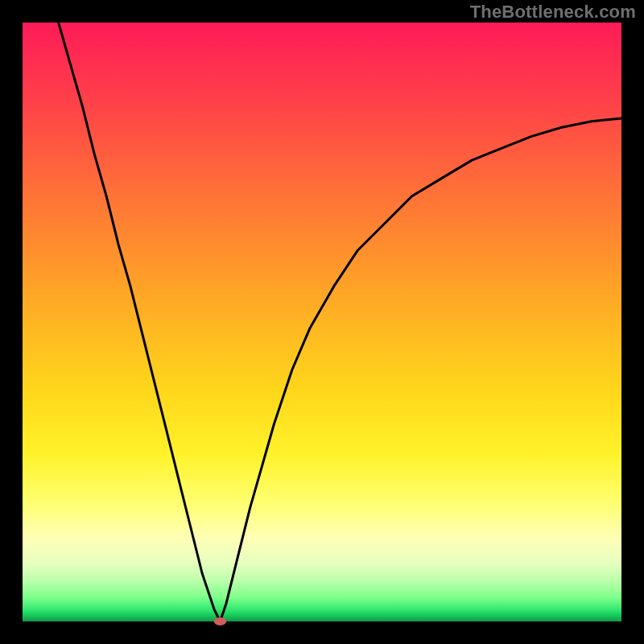  What do you see at coordinates (220, 621) in the screenshot?
I see `optimal-point-marker` at bounding box center [220, 621].